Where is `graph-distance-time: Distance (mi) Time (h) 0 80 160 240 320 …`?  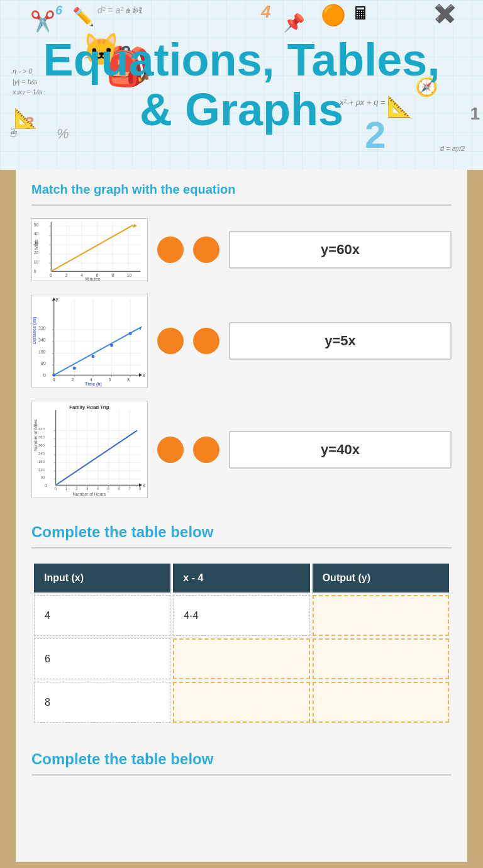 graph-distance-time: Distance (mi) Time (h) 0 80 160 240 320 … is located at coordinates (89, 341).